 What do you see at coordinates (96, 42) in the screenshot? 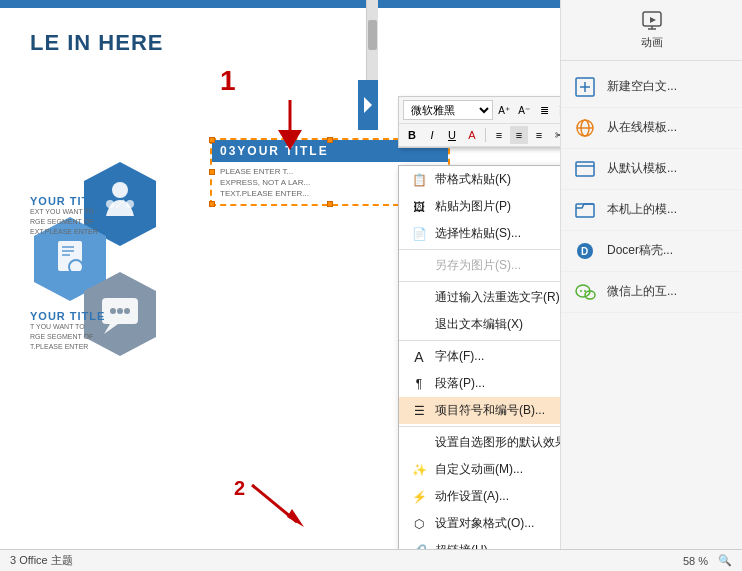
I see `slide-title-text: LE IN HERE` at bounding box center [96, 42].